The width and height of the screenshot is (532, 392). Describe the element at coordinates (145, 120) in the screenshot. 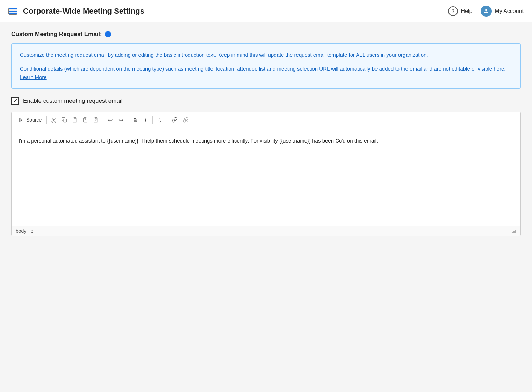

I see `italic-button: I` at that location.